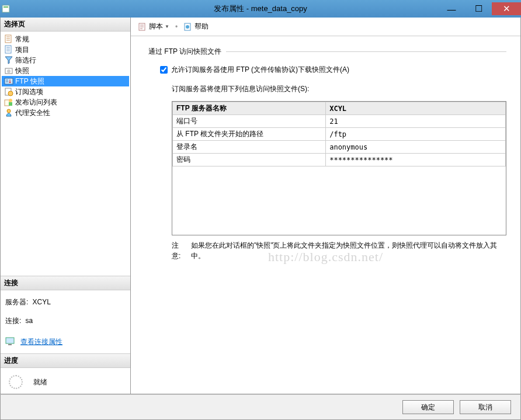  Describe the element at coordinates (167, 27) in the screenshot. I see `chevron-down-icon: ▼` at that location.